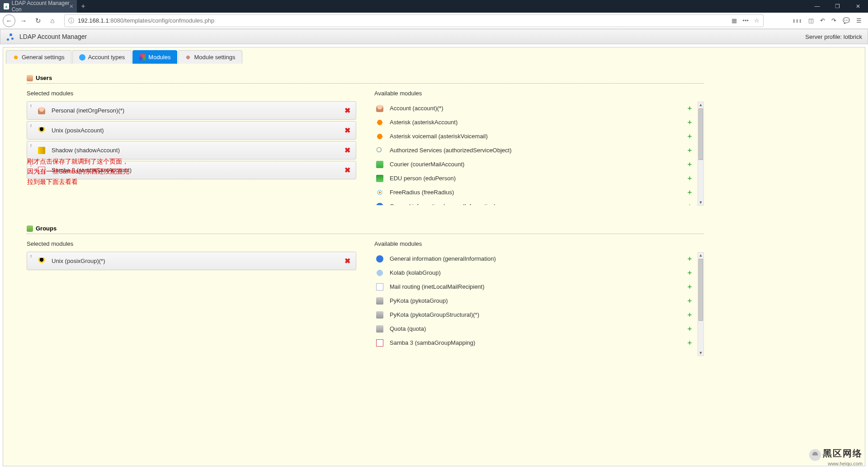 This screenshot has height=469, width=868. Describe the element at coordinates (102, 57) in the screenshot. I see `tab-account-types: Account types` at that location.